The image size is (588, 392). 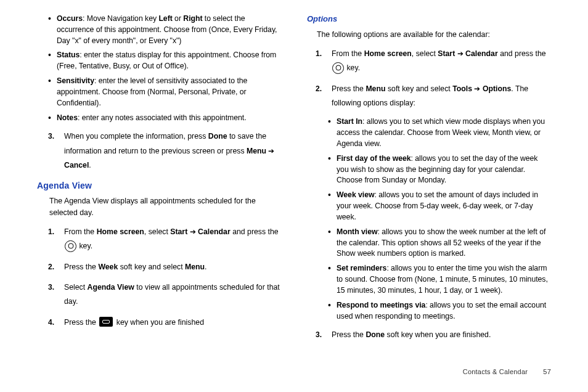 What do you see at coordinates (160, 277) in the screenshot?
I see `agenda-view-steps: From the Home screen, select Start ➔ Cal…` at bounding box center [160, 277].